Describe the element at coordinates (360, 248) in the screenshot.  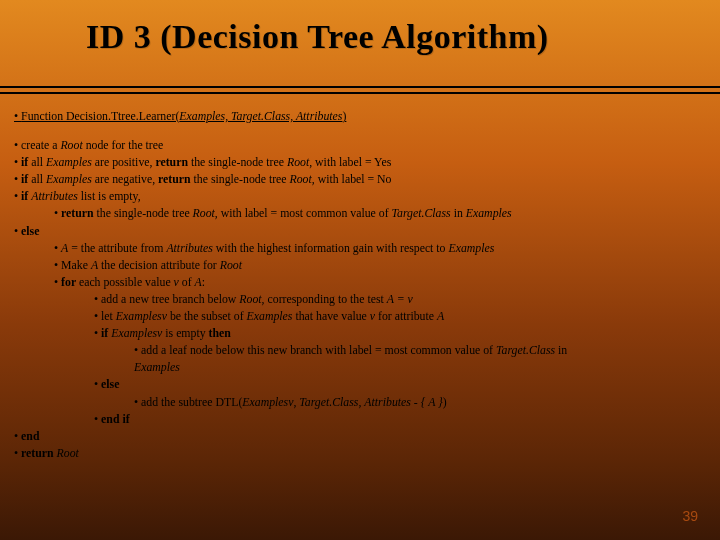
I see `step-a-best-attr: A = the attribute from Attributes with t…` at that location.